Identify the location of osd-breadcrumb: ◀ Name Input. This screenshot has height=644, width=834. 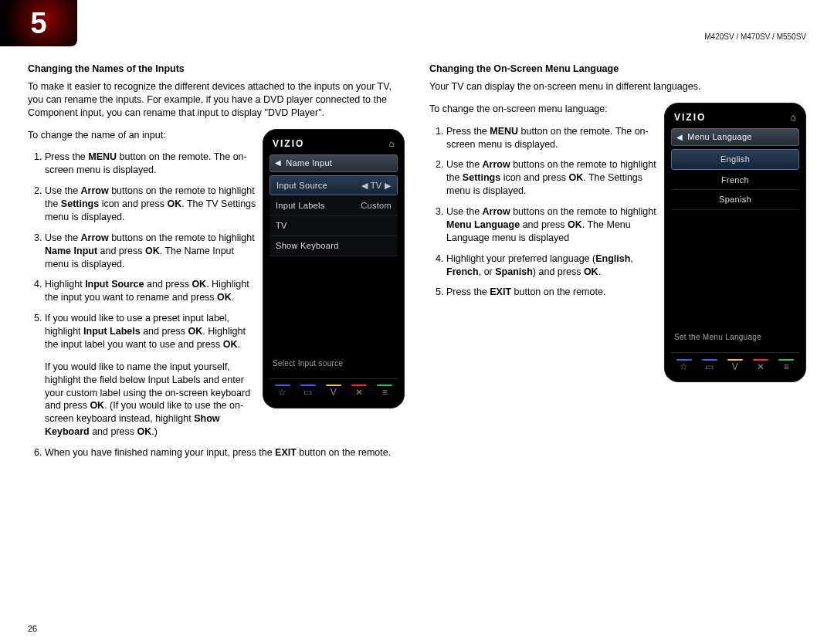
(334, 164).